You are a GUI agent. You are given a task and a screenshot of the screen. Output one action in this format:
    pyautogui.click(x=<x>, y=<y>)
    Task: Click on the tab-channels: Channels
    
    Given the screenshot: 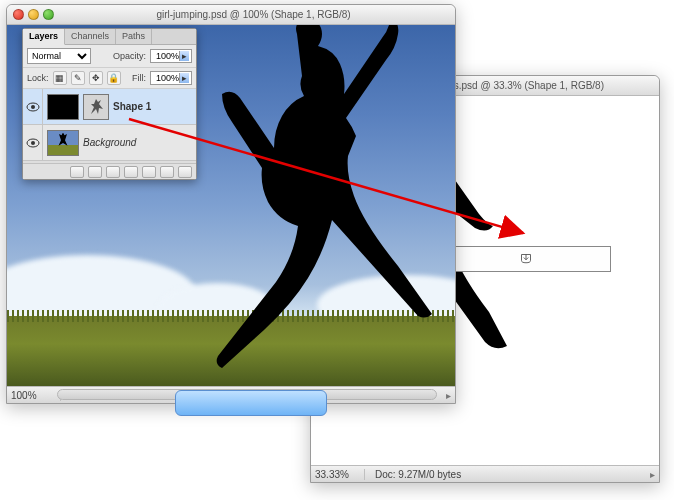 What is the action you would take?
    pyautogui.click(x=90, y=36)
    